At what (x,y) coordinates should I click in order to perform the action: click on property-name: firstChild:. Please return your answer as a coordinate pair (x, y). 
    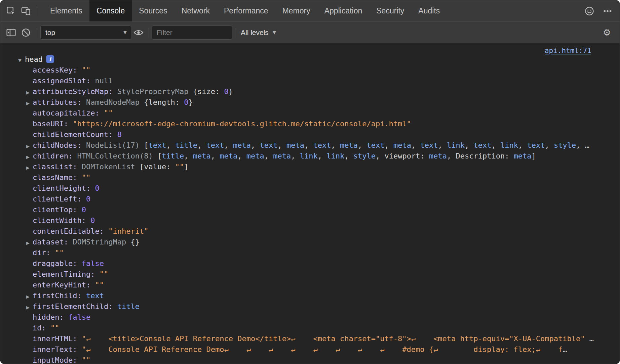
    Looking at the image, I should click on (59, 295).